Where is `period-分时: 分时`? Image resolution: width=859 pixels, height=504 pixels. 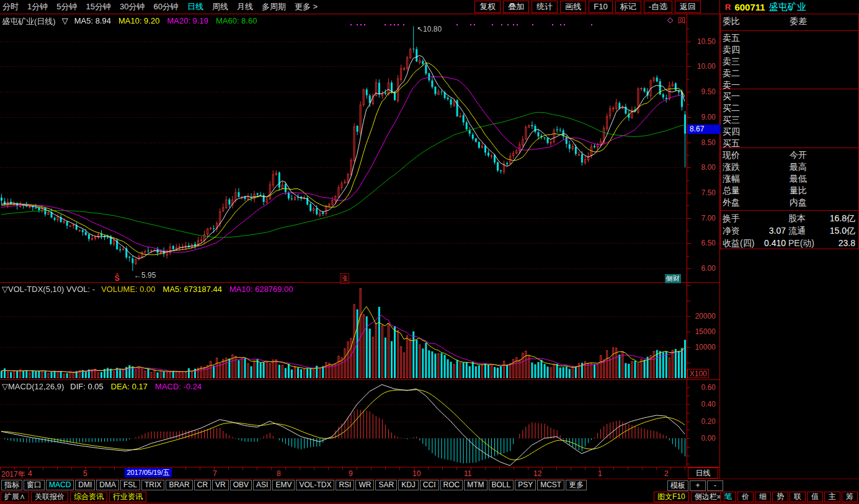
period-分时: 分时 is located at coordinates (11, 7).